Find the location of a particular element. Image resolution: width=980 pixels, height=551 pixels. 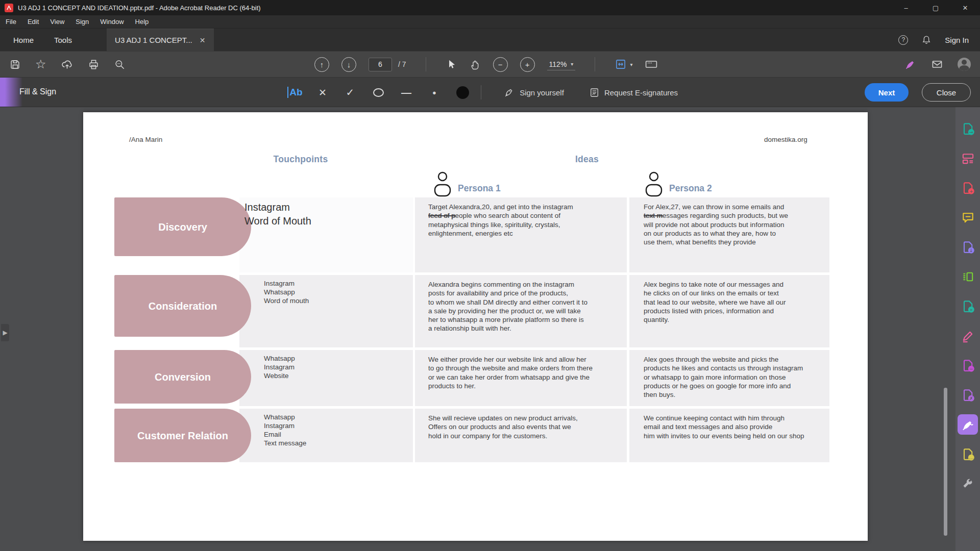

fill-sign-title: Fill & Sign is located at coordinates (38, 92).